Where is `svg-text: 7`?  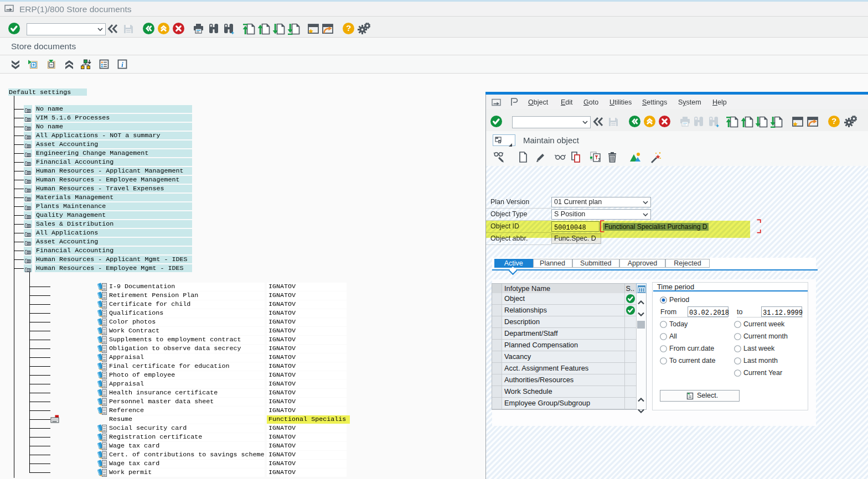 svg-text: 7 is located at coordinates (599, 159).